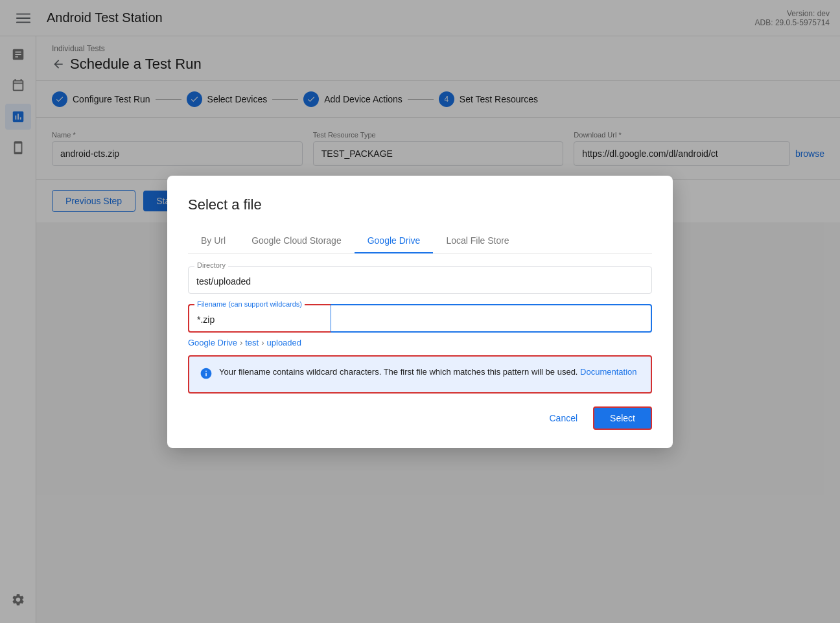  Describe the element at coordinates (420, 375) in the screenshot. I see `info-box: Your filename contains wildcard characte…` at that location.